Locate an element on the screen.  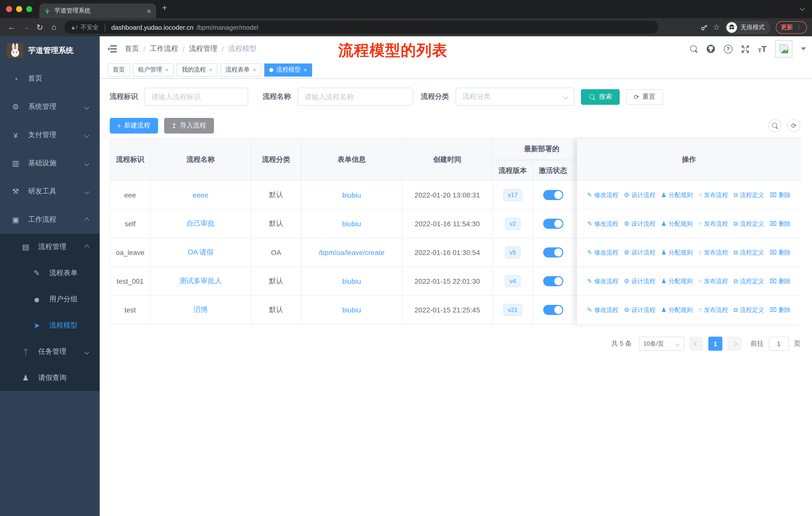
tag-process-model: 流程模型× is located at coordinates (288, 70).